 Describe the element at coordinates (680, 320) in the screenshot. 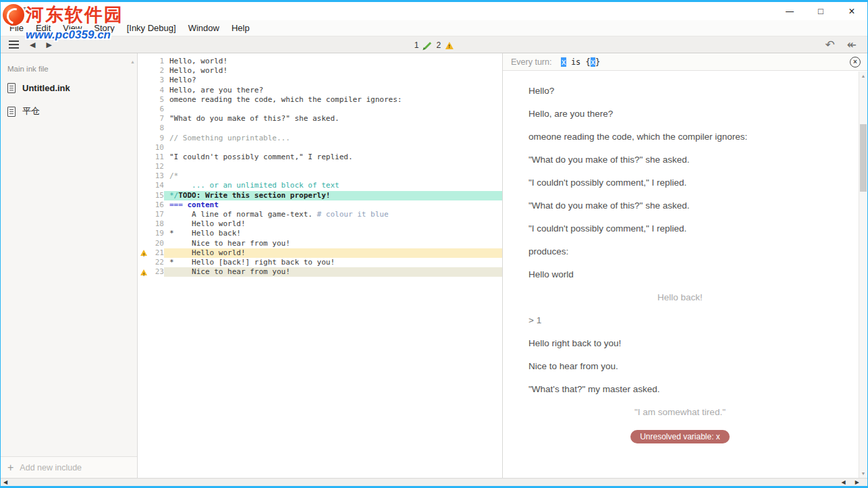

I see `story-paragraph: > 1` at that location.